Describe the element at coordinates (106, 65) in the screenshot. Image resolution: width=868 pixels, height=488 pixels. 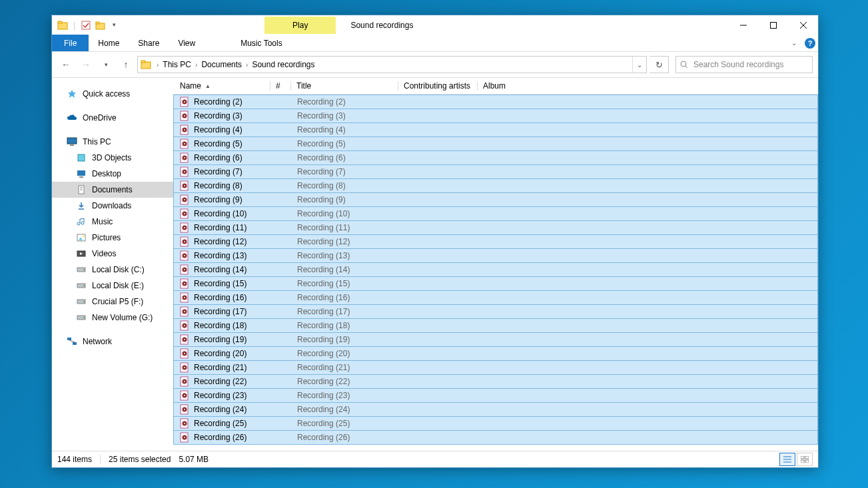
I see `recent-locations: ▾` at that location.